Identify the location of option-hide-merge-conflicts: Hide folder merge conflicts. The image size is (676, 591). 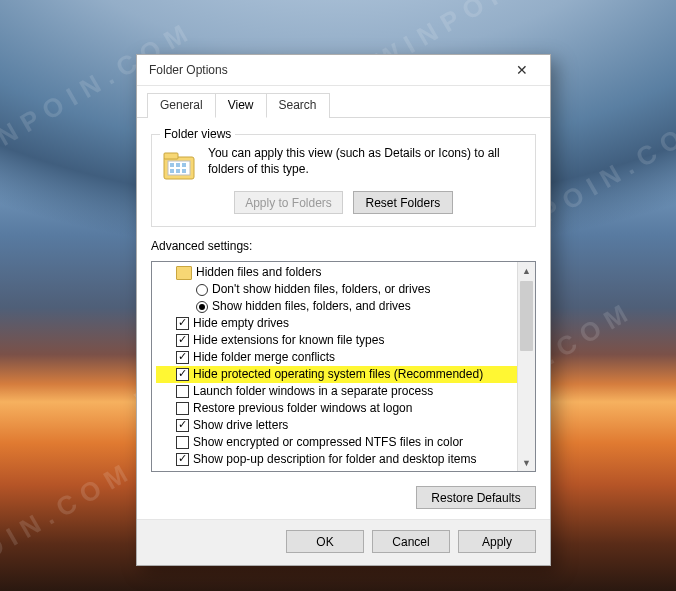
(336, 358).